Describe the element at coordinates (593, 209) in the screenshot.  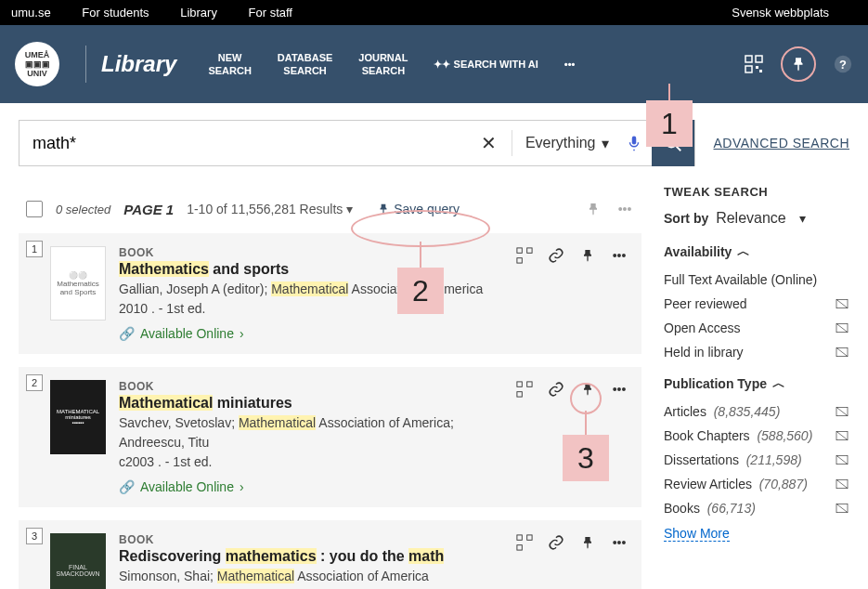
I see `header-pin-icon` at that location.